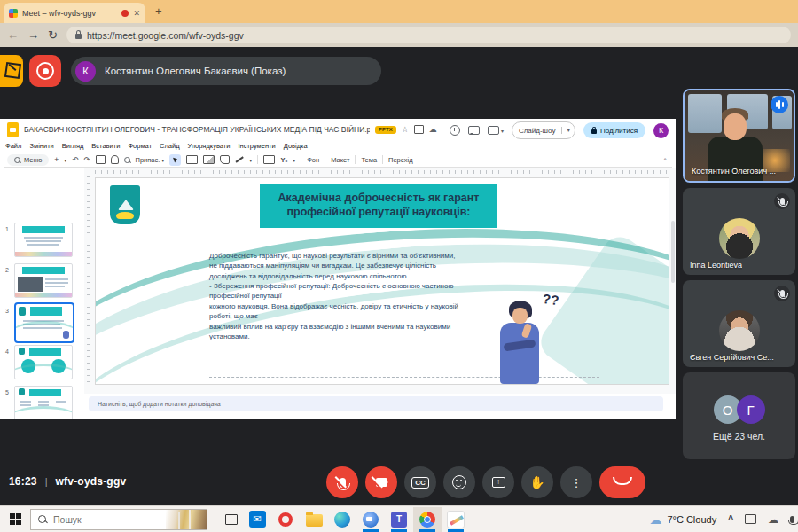  I want to click on show-hidden-icons: ^, so click(731, 520).